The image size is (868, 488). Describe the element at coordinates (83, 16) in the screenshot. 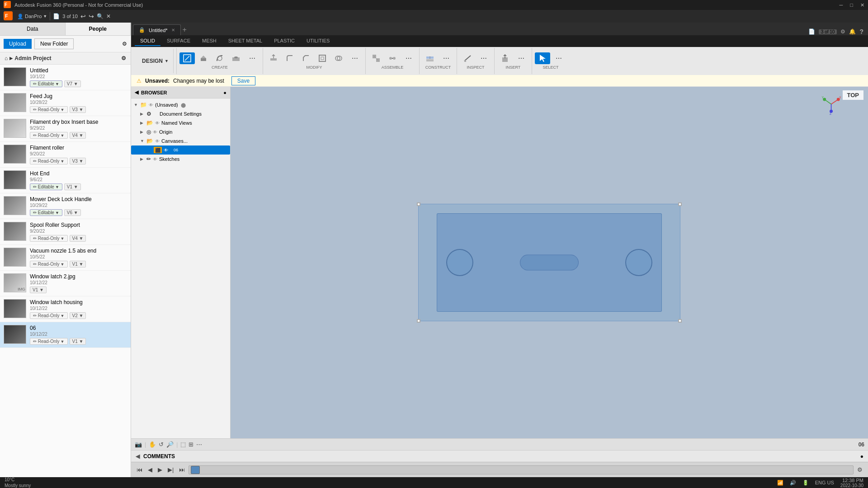

I see `undo-btn: ↩` at that location.